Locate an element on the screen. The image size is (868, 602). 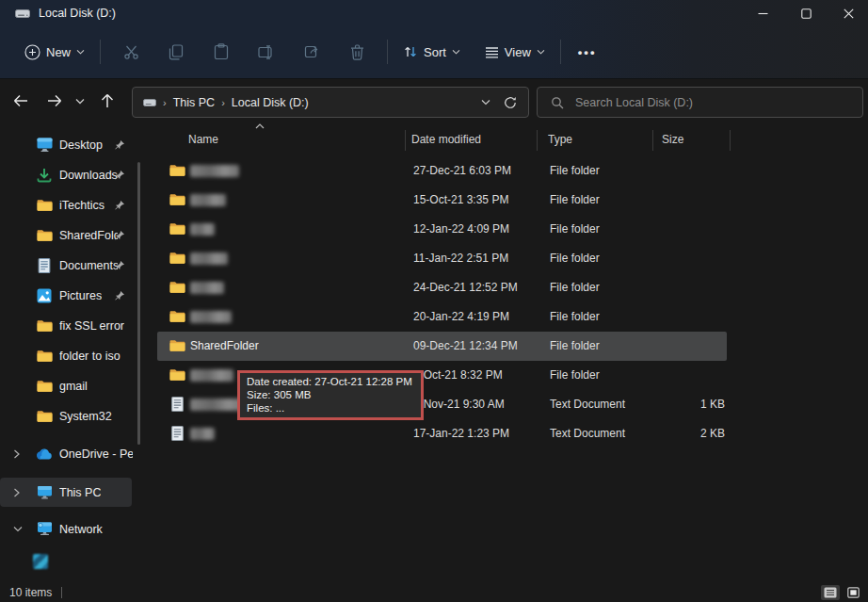
sidebar-item-sharedfolder: SharedFolde is located at coordinates (66, 236).